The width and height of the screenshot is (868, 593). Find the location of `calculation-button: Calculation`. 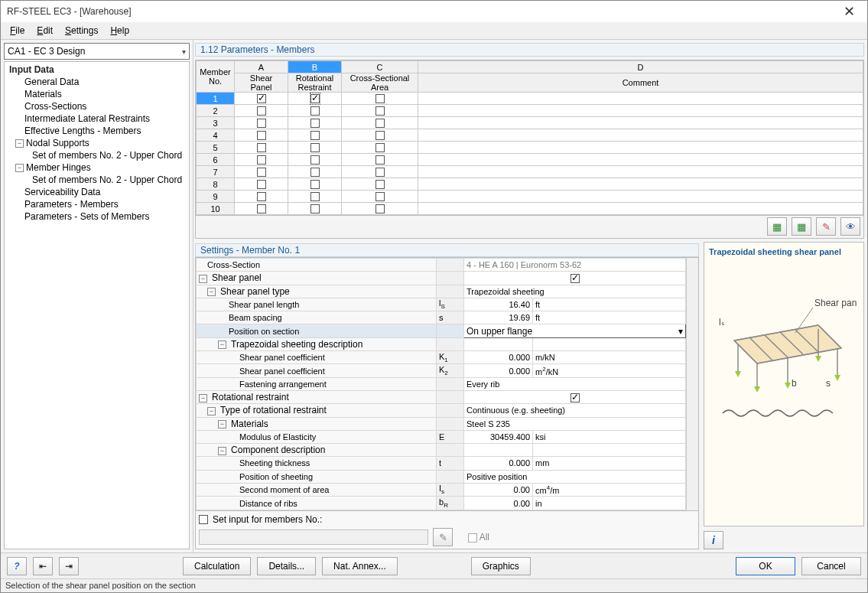

calculation-button: Calculation is located at coordinates (217, 566).